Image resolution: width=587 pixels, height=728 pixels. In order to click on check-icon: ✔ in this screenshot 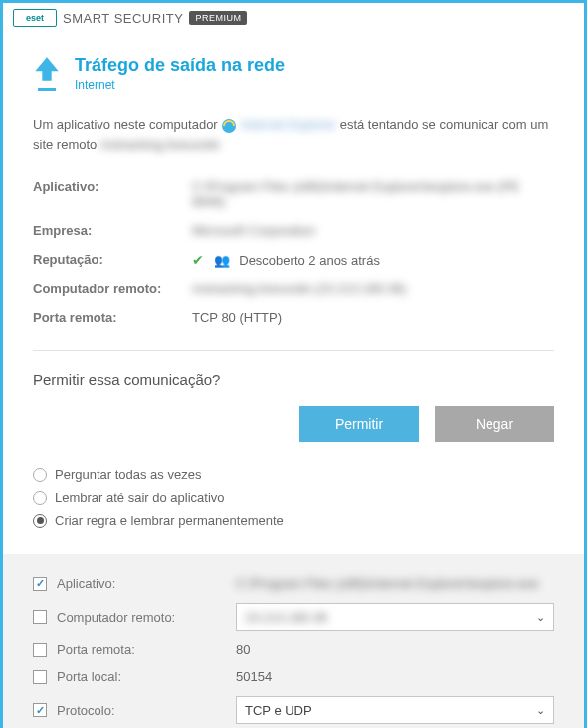, I will do `click(198, 260)`.